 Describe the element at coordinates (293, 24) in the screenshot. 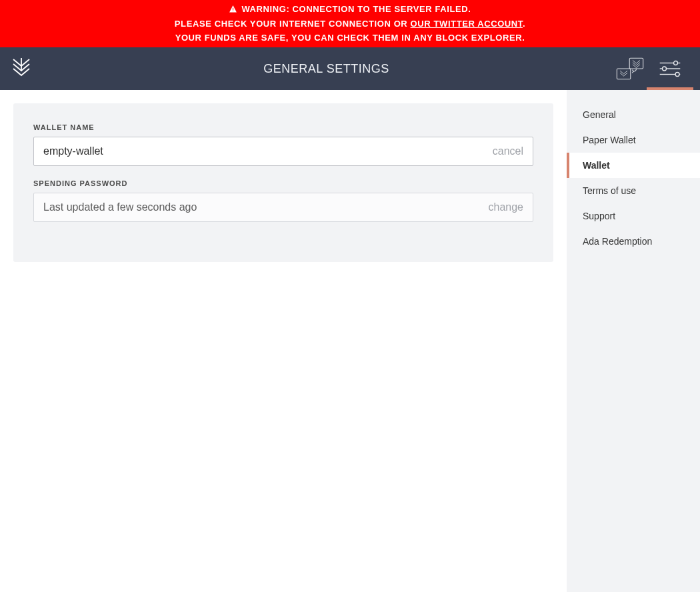

I see `warning-line2-prefix: PLEASE CHECK YOUR INTERNET CONNECTION OR` at that location.